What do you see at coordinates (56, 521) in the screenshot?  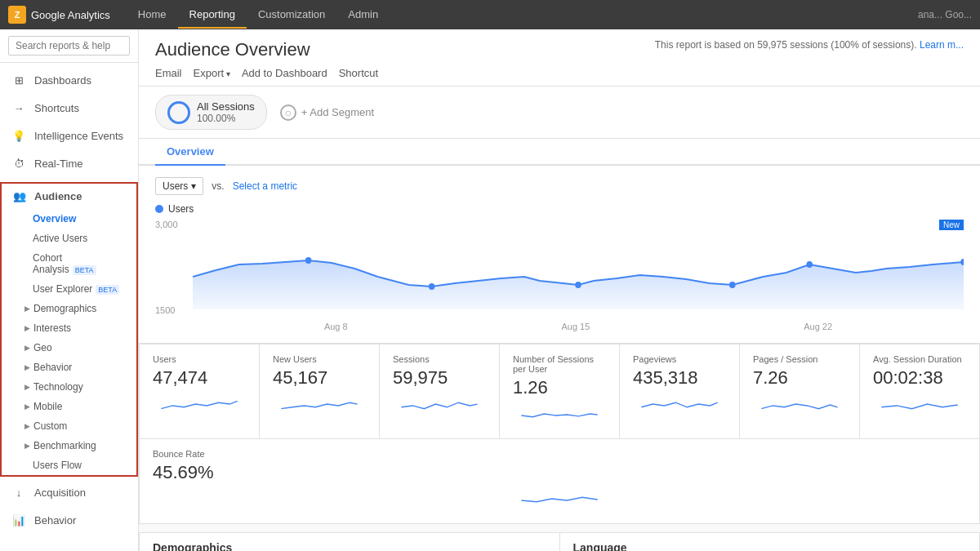 I see `sidebar-item-label: Behavior` at bounding box center [56, 521].